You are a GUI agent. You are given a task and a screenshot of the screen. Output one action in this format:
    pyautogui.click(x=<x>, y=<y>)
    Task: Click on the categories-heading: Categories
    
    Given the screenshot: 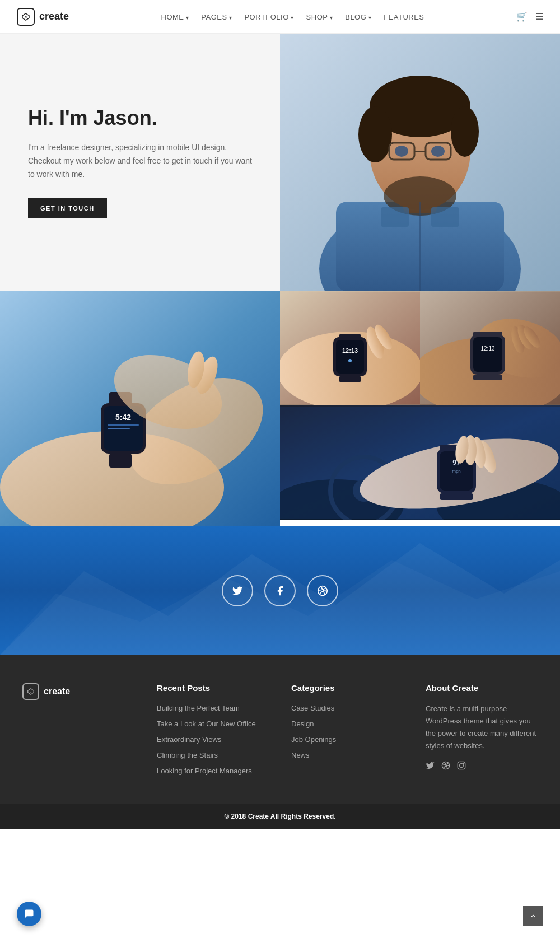 What is the action you would take?
    pyautogui.click(x=347, y=688)
    